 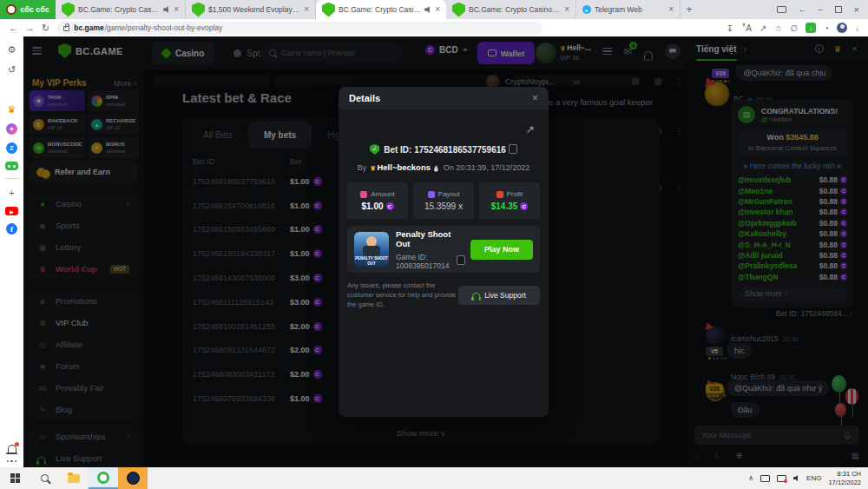 What do you see at coordinates (375, 149) in the screenshot?
I see `verified-shield-icon` at bounding box center [375, 149].